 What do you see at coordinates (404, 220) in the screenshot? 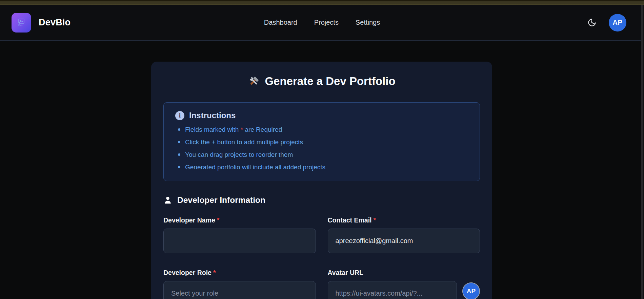
I see `contact-email-label: Contact Email*` at bounding box center [404, 220].